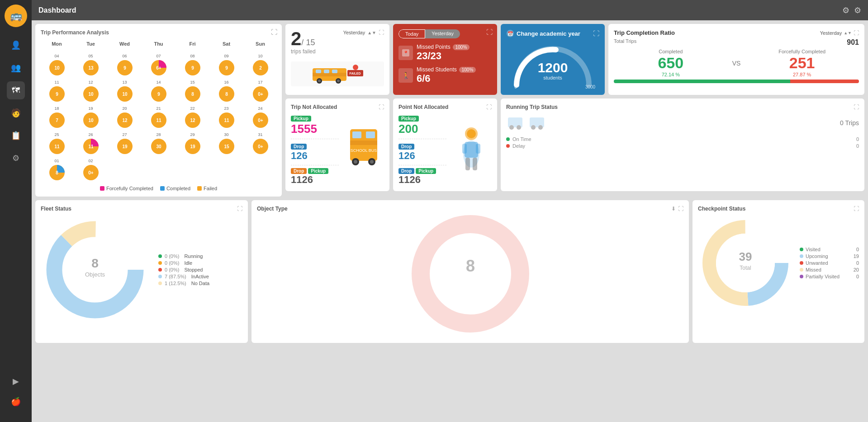  I want to click on svg-text: 11, so click(227, 120).